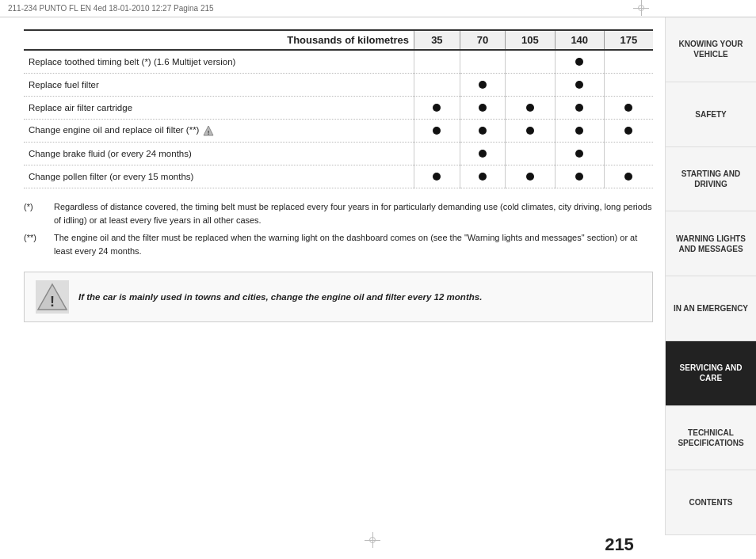 The image size is (756, 559). I want to click on footnotes: (*) Regardless of distance covered, the …, so click(338, 229).